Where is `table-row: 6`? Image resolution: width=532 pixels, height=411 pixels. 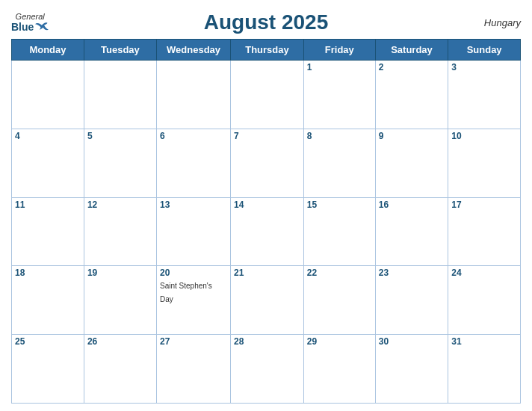
table-row: 6 is located at coordinates (194, 163).